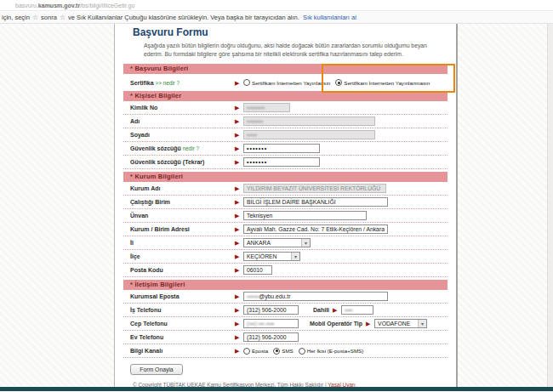 This screenshot has height=392, width=553. Describe the element at coordinates (322, 310) in the screenshot. I see `dahili-label: Dahili` at that location.